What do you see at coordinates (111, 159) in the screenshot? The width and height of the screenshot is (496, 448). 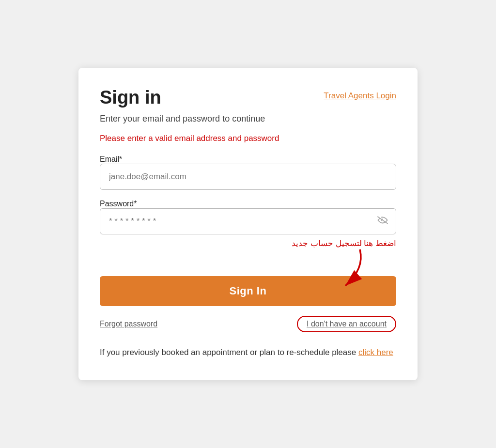 I see `email-label: Email*` at bounding box center [111, 159].